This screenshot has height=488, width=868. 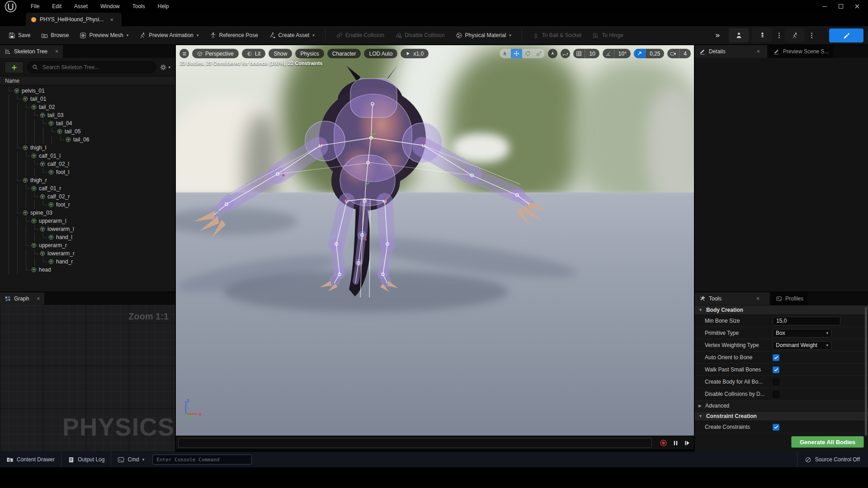 I want to click on property-checkbox-create-constraints, so click(x=776, y=427).